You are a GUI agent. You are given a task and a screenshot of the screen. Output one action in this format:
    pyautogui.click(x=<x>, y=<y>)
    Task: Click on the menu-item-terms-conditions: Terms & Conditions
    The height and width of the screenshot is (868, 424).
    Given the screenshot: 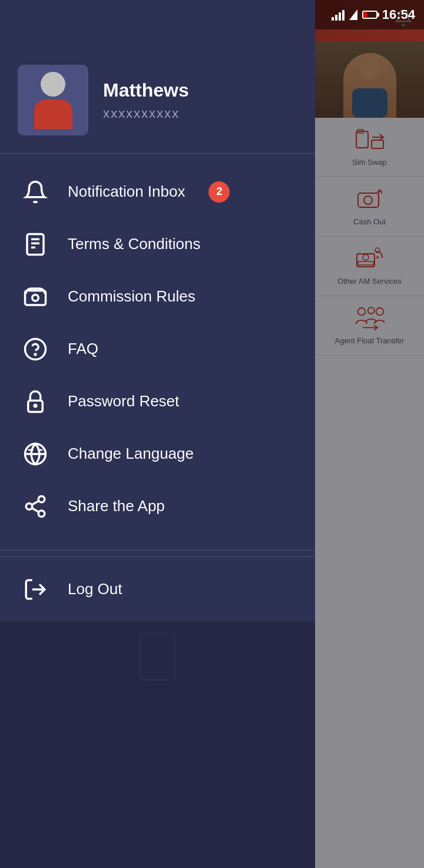 What is the action you would take?
    pyautogui.click(x=158, y=244)
    